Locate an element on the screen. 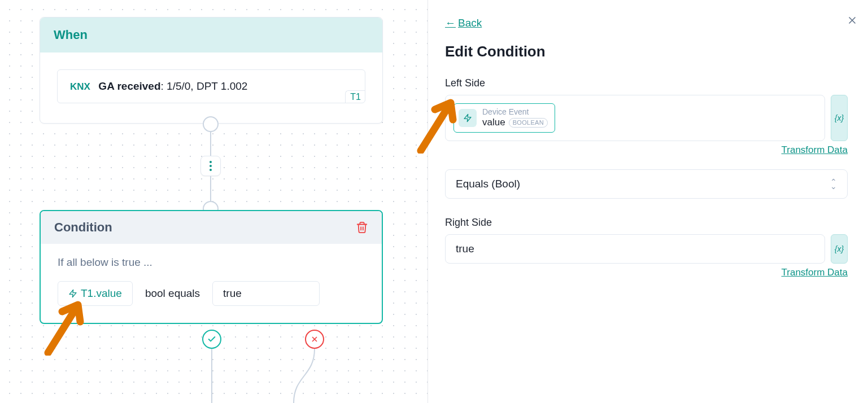 Image resolution: width=868 pixels, height=403 pixels. when-body: KNX GA received: 1/5/0, DPT 1.002 T1 is located at coordinates (211, 88).